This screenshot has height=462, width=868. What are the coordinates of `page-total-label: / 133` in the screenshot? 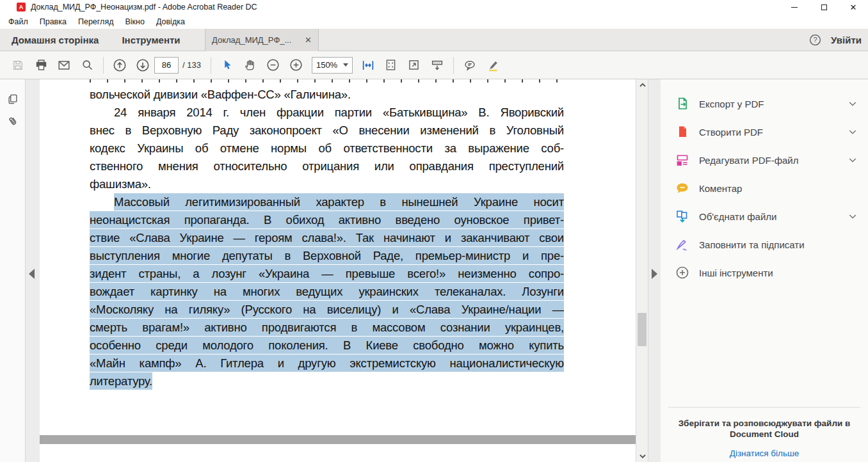 It's located at (192, 65).